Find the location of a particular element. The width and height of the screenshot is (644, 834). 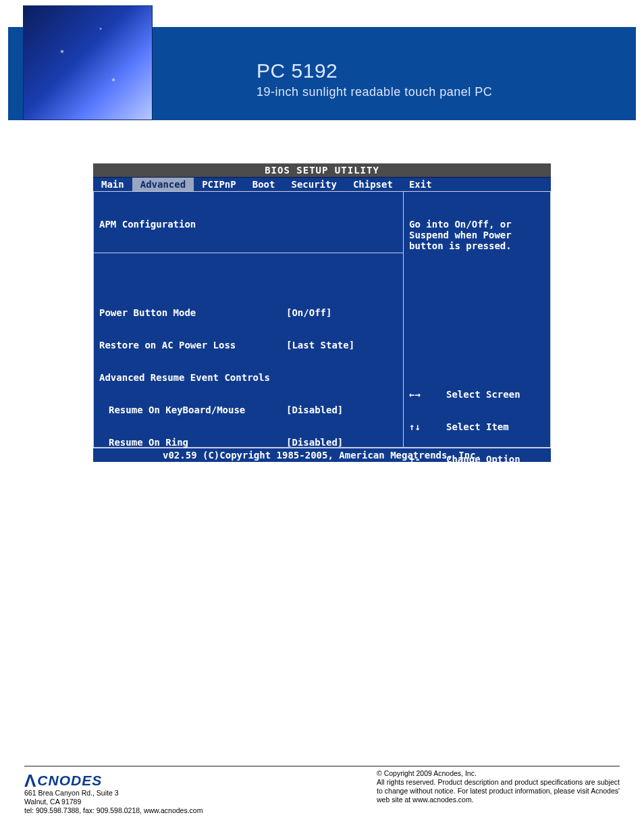

address-line: Walnut, CA 91789 is located at coordinates (159, 802).